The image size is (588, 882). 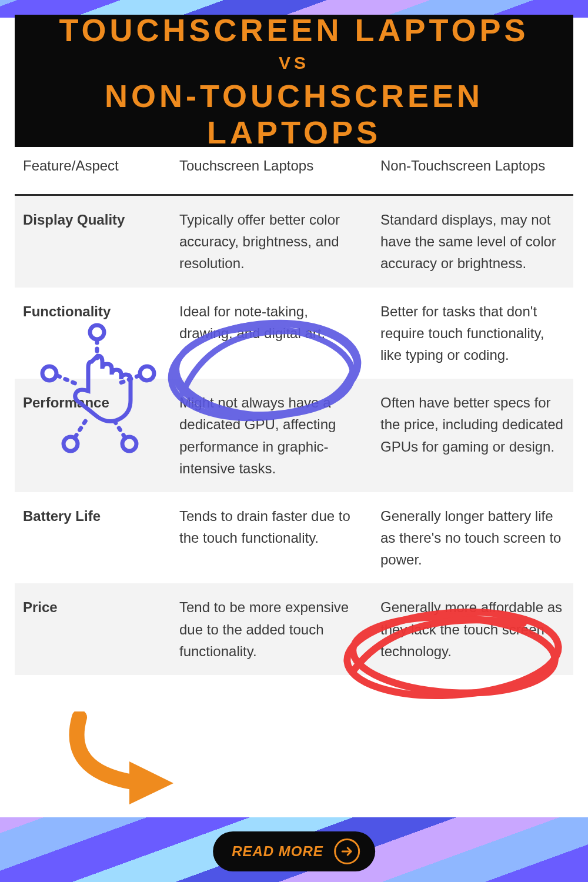 What do you see at coordinates (294, 63) in the screenshot?
I see `title-vs: VS` at bounding box center [294, 63].